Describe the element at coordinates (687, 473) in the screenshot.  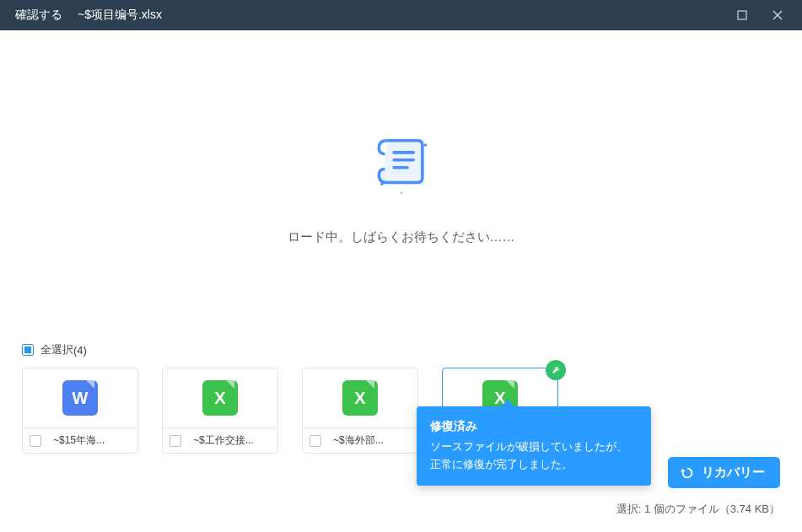
I see `restore-icon` at that location.